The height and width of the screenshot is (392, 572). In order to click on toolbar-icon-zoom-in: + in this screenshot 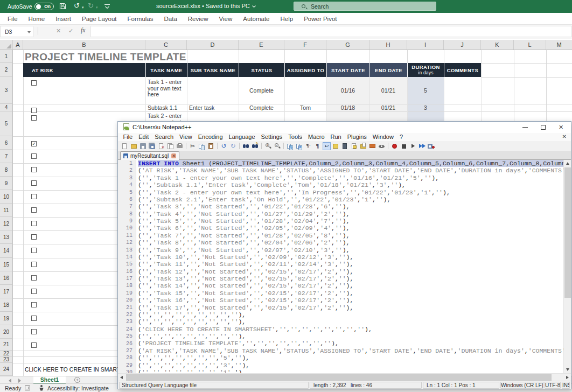, I will do `click(268, 146)`.